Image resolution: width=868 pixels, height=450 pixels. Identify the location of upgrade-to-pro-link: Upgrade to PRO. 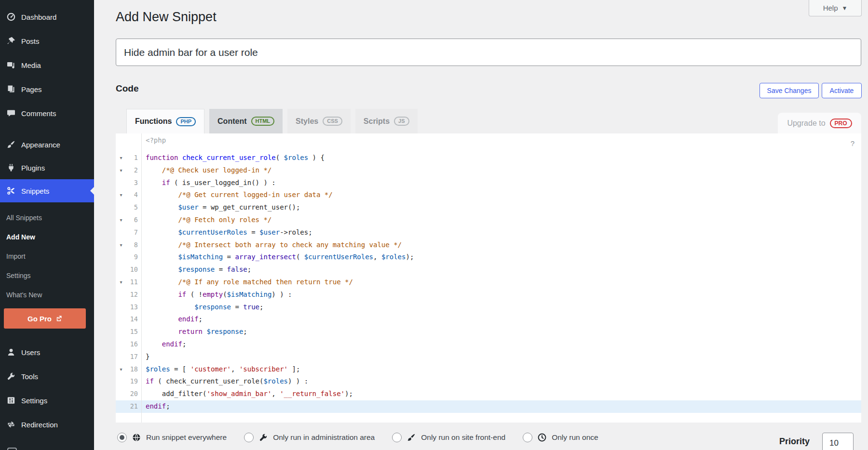
(820, 123).